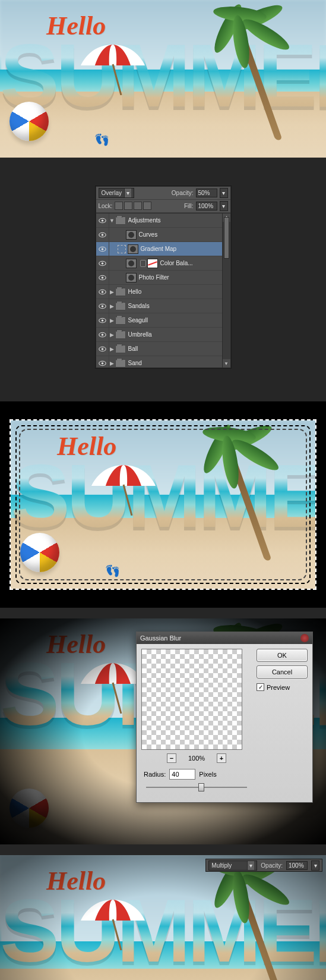  What do you see at coordinates (208, 774) in the screenshot?
I see `radius-unit: Pixels` at bounding box center [208, 774].